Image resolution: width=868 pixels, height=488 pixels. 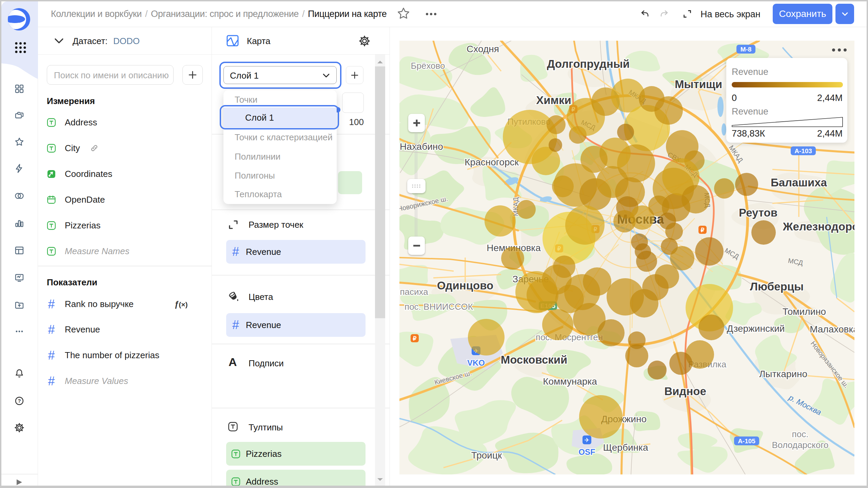 I want to click on svg-text: Реутов, so click(x=758, y=213).